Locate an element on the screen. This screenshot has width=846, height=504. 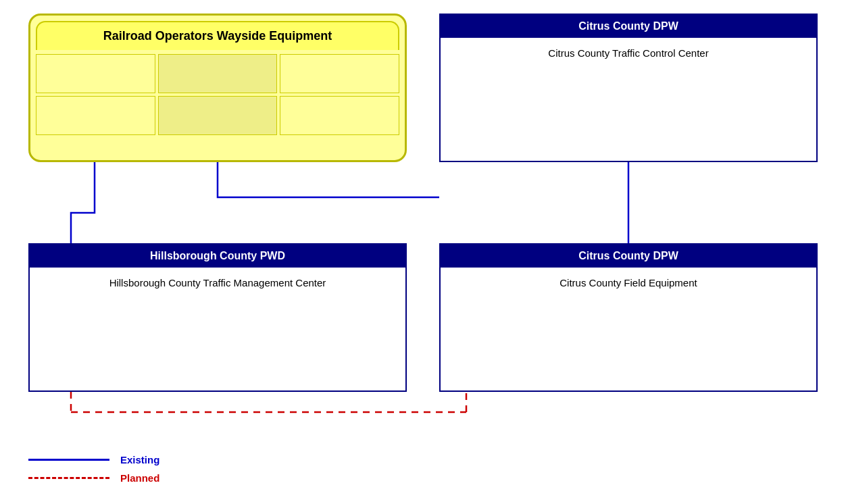
node-citrus-field: Citrus County DPW Citrus County Field Eq… is located at coordinates (628, 318).